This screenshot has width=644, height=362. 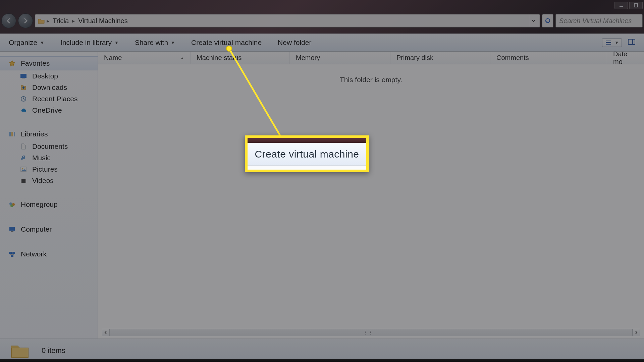 I want to click on refresh-button, so click(x=548, y=21).